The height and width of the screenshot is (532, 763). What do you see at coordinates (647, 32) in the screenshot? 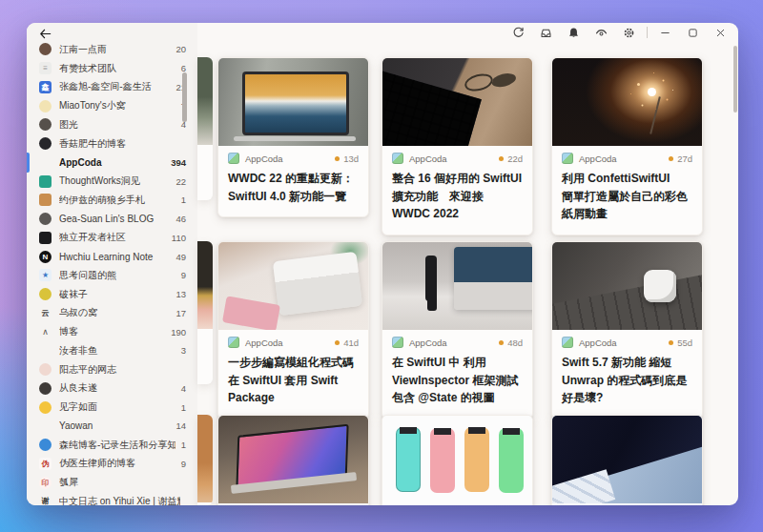
I see `toolbar-divider` at bounding box center [647, 32].